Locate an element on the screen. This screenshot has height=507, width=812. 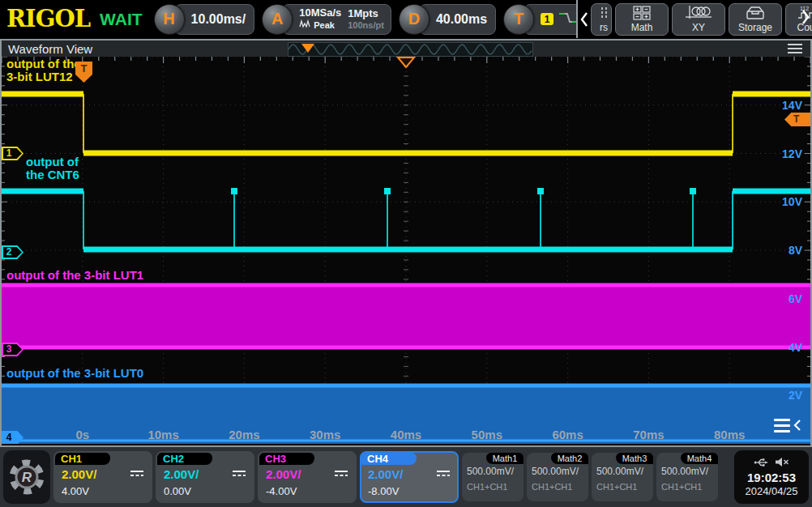
gear-icon: R is located at coordinates (27, 477).